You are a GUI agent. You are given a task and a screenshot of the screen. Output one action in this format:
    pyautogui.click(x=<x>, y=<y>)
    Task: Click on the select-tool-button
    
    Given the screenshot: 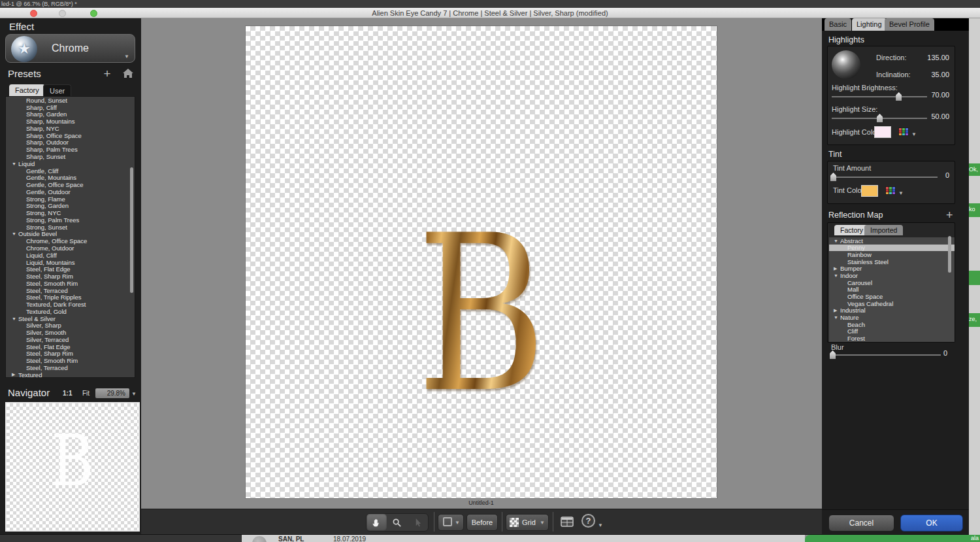 What is the action you would take?
    pyautogui.click(x=418, y=522)
    